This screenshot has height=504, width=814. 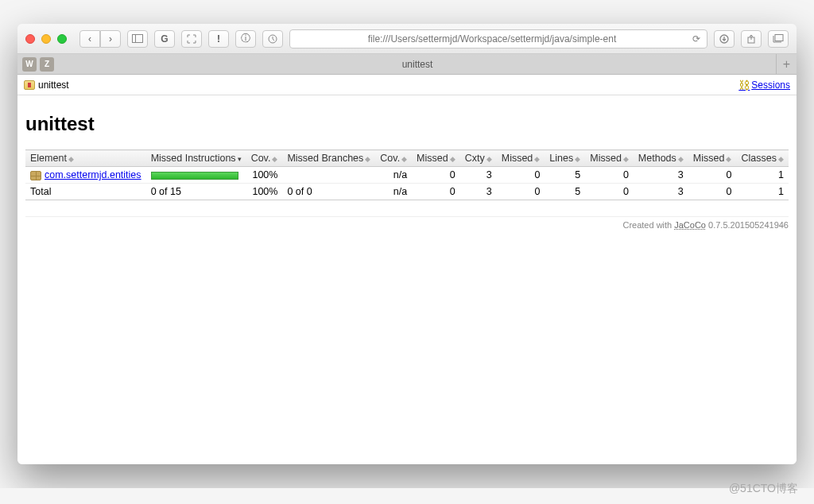 I want to click on cell-missed-branches: 0 of 0, so click(x=329, y=192).